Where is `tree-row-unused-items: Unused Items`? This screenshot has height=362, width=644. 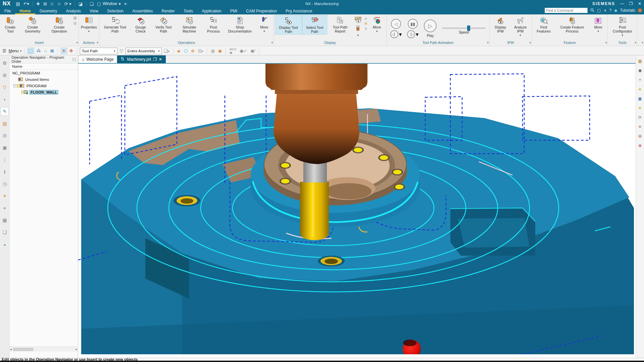 tree-row-unused-items: Unused Items is located at coordinates (44, 79).